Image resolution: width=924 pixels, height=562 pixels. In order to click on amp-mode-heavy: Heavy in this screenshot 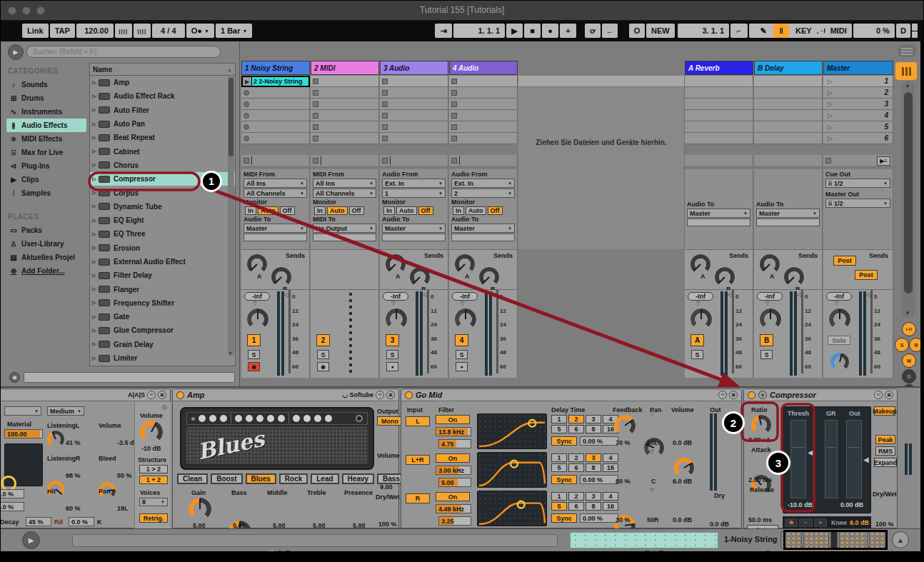, I will do `click(358, 478)`.